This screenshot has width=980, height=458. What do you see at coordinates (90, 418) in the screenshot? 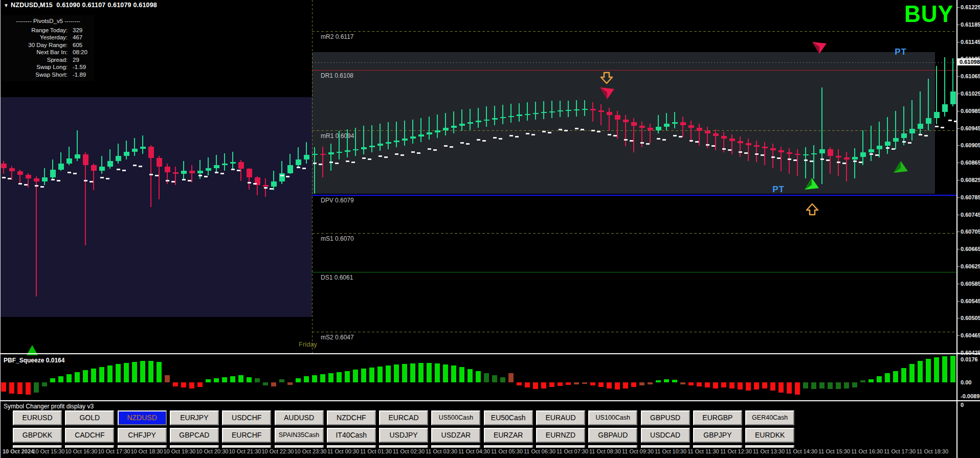
I see `symbol-button-gold: GOLD` at bounding box center [90, 418].